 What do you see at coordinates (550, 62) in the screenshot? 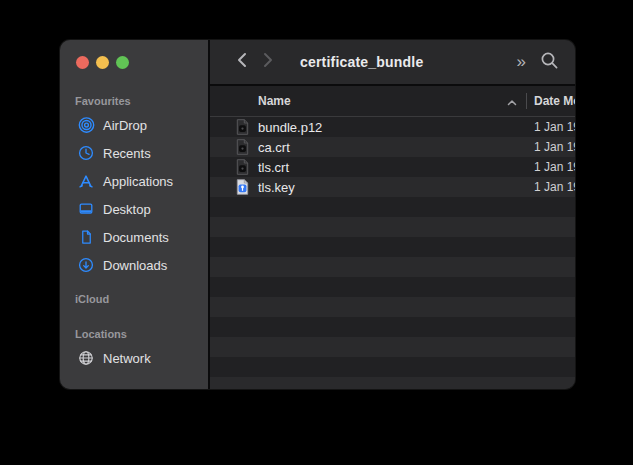
I see `search-icon` at bounding box center [550, 62].